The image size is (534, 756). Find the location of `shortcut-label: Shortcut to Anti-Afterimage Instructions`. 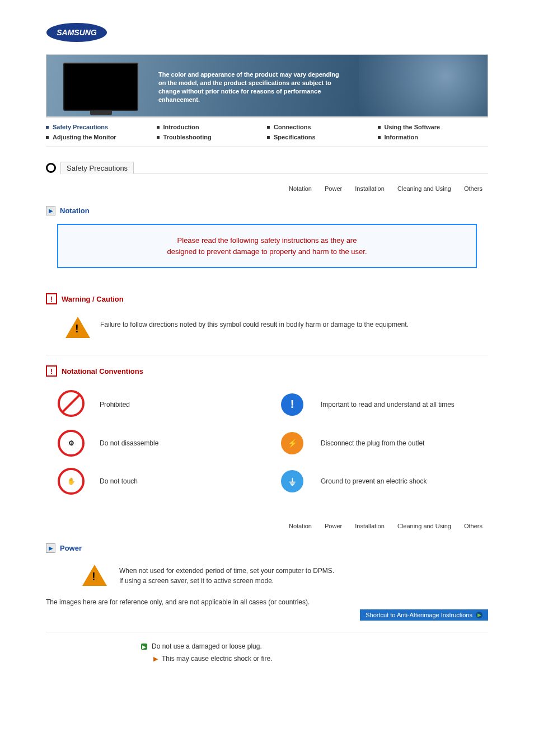

shortcut-label: Shortcut to Anti-Afterimage Instructions is located at coordinates (419, 615).